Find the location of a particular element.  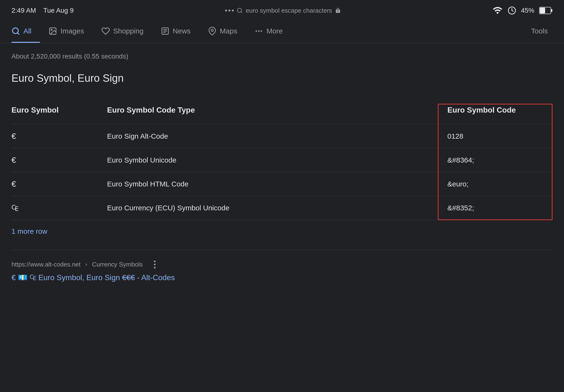

cell-symbol-0: € is located at coordinates (59, 136).